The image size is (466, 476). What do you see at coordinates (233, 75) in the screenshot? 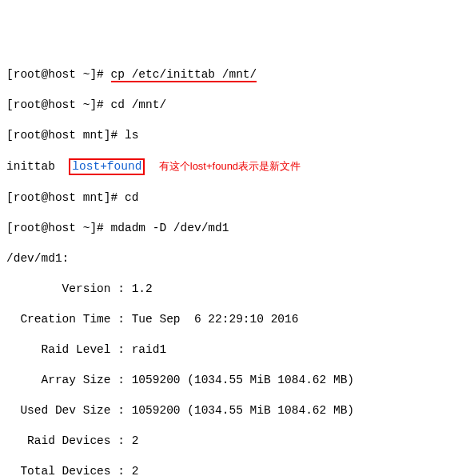
I see `term-line-1: [root@host ~]# cp /etc/inittab /mnt/` at bounding box center [233, 75].